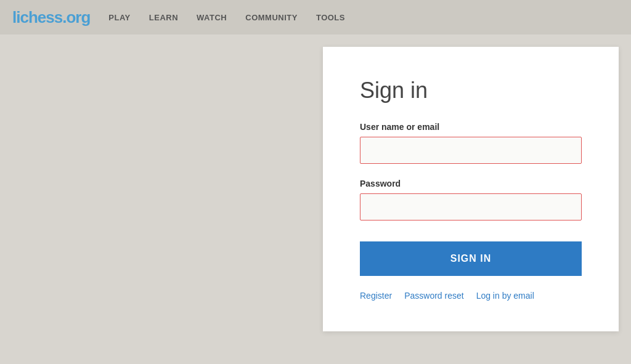  I want to click on register-link: Register, so click(376, 296).